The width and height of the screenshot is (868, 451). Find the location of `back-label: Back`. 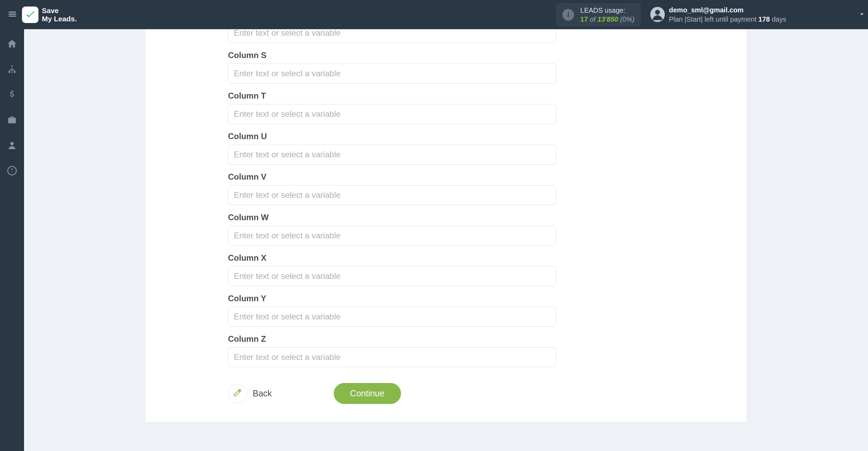

back-label: Back is located at coordinates (262, 394).